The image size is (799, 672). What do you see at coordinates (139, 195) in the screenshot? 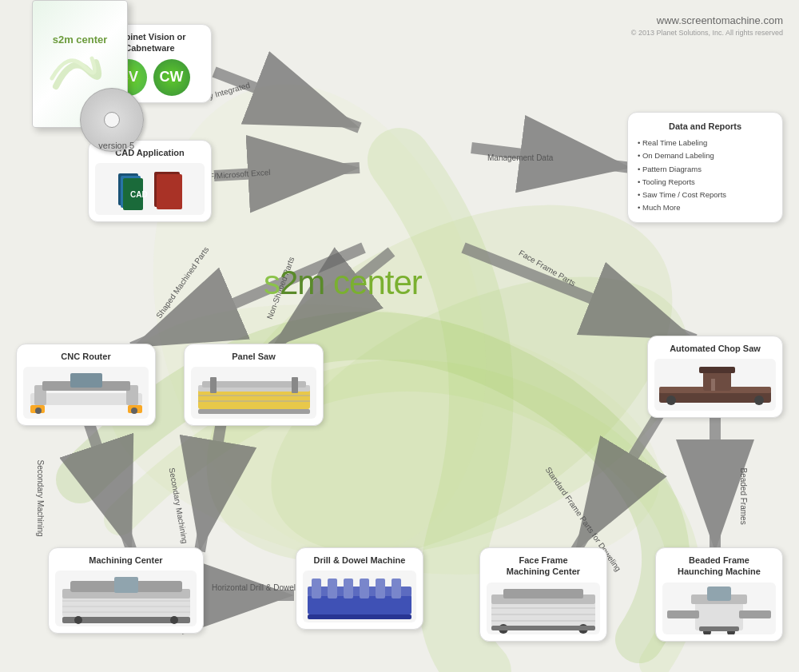
I see `svg-text: CAD` at bounding box center [139, 195].